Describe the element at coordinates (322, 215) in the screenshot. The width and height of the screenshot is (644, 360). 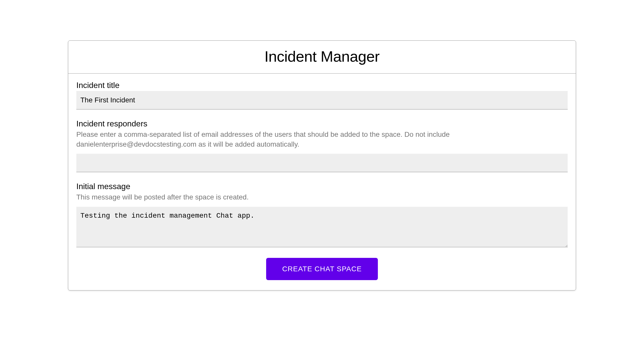
I see `initial-message-group: Initial message This message will be pos…` at that location.